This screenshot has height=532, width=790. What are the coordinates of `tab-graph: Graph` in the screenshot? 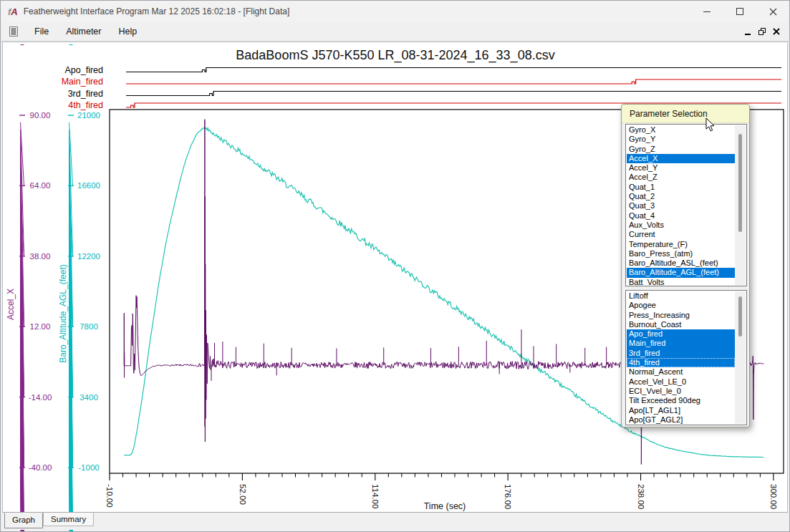 It's located at (24, 521).